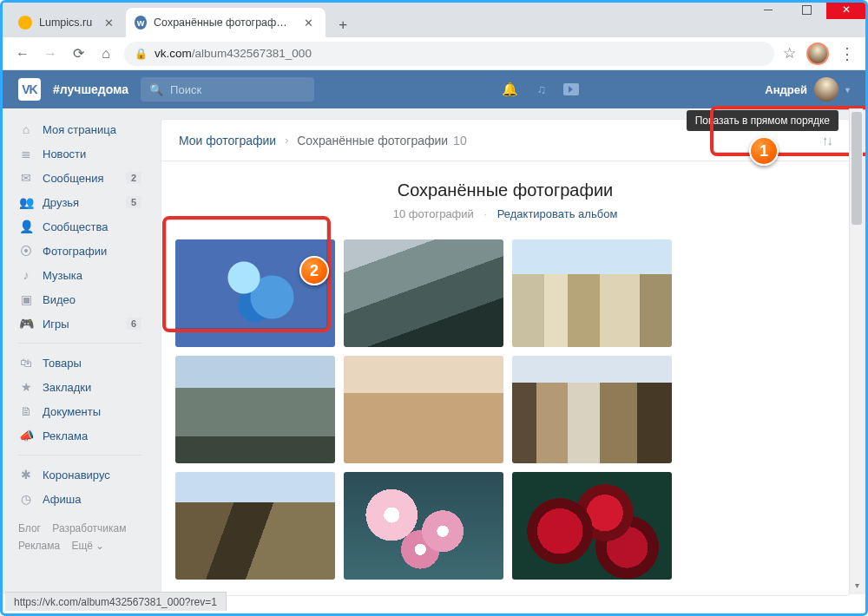  What do you see at coordinates (847, 90) in the screenshot?
I see `chevron-down-icon: ▾` at bounding box center [847, 90].